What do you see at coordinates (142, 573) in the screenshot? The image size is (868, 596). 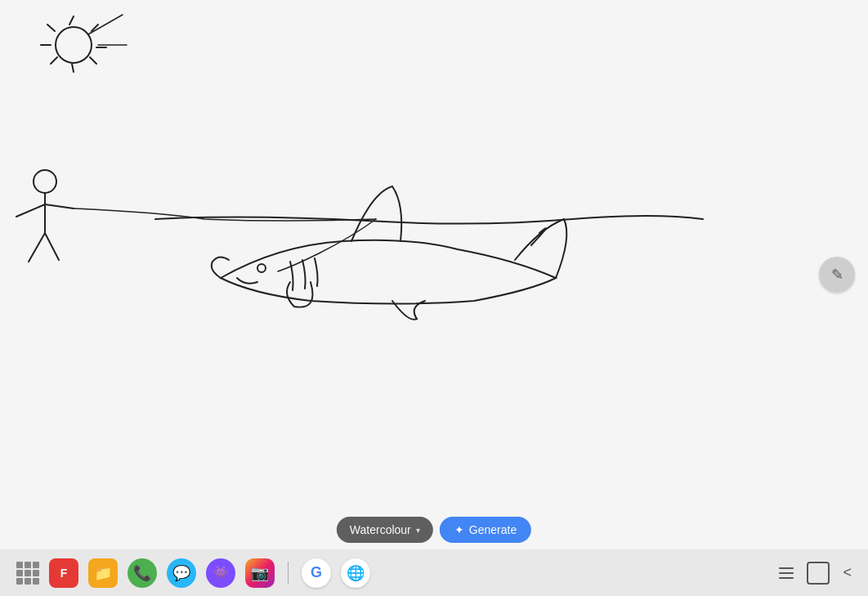 I see `phone-app-icon: 📞` at bounding box center [142, 573].